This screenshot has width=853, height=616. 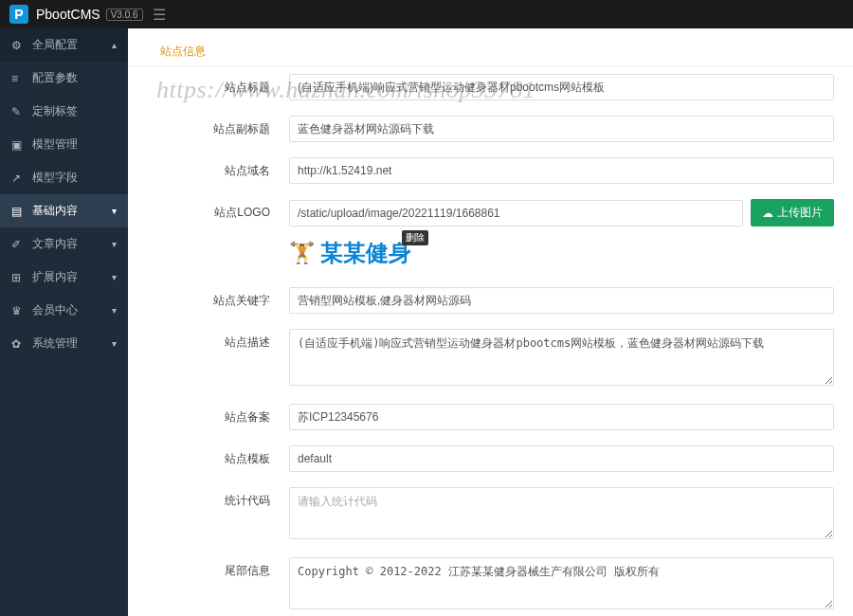 I want to click on input-site-title, so click(x=561, y=87).